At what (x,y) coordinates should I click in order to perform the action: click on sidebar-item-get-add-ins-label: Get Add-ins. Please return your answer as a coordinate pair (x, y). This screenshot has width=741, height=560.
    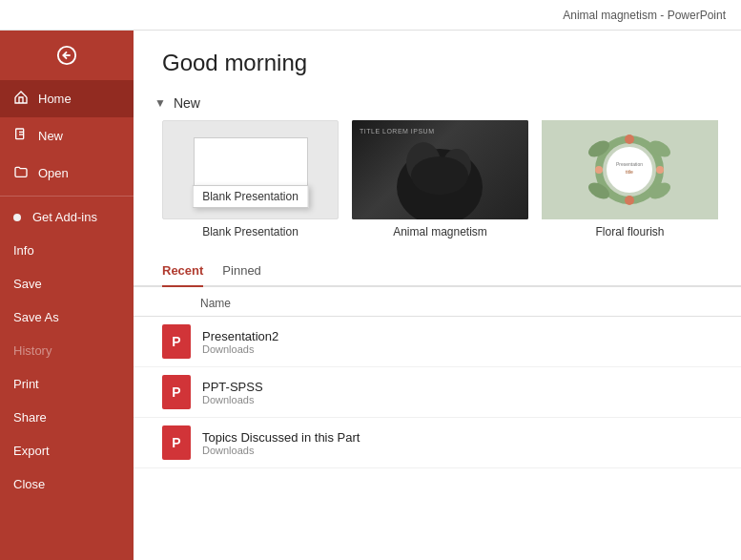
    Looking at the image, I should click on (65, 218).